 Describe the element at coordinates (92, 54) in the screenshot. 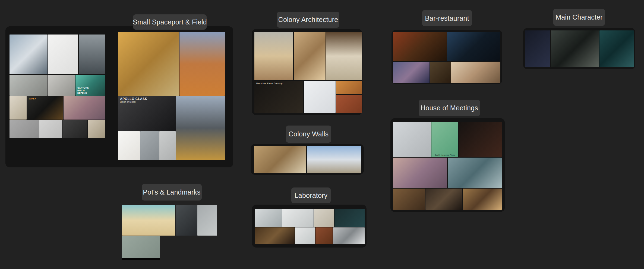

I see `img-drill-tower` at that location.